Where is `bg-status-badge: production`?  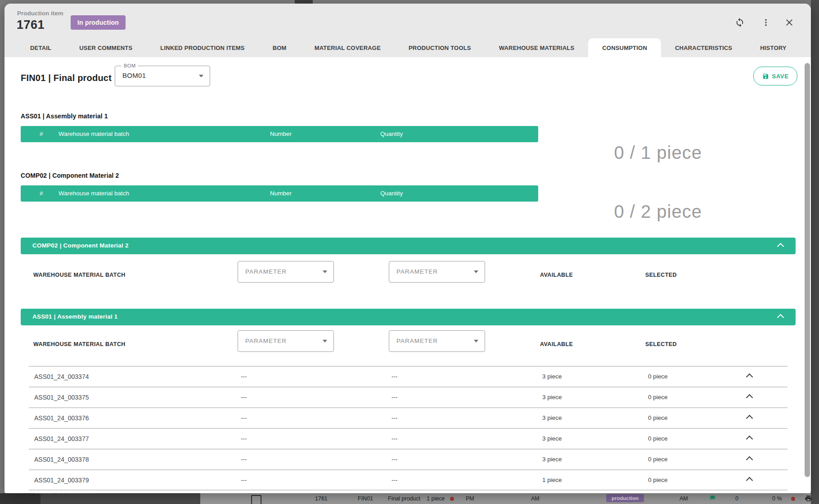 bg-status-badge: production is located at coordinates (625, 498).